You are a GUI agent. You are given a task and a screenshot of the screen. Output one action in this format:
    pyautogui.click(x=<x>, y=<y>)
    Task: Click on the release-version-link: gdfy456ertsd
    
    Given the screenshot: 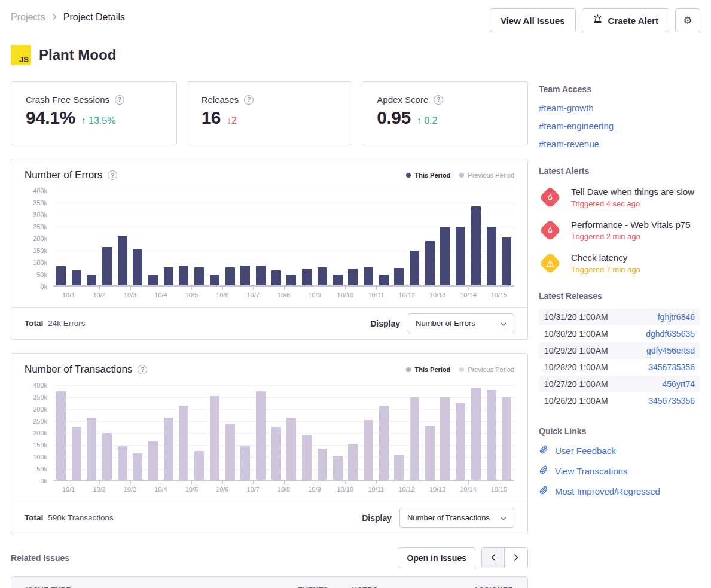 What is the action you would take?
    pyautogui.click(x=671, y=351)
    